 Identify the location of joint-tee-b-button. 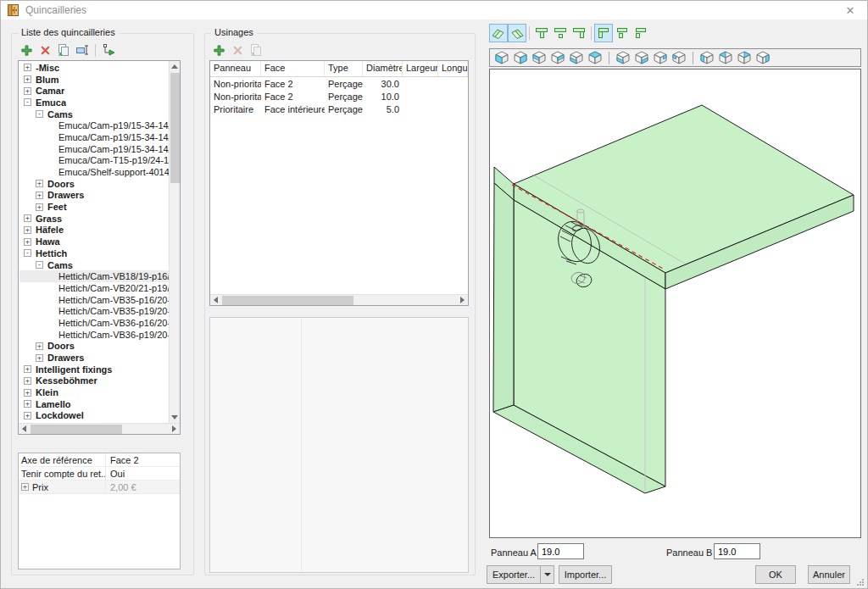
(560, 33).